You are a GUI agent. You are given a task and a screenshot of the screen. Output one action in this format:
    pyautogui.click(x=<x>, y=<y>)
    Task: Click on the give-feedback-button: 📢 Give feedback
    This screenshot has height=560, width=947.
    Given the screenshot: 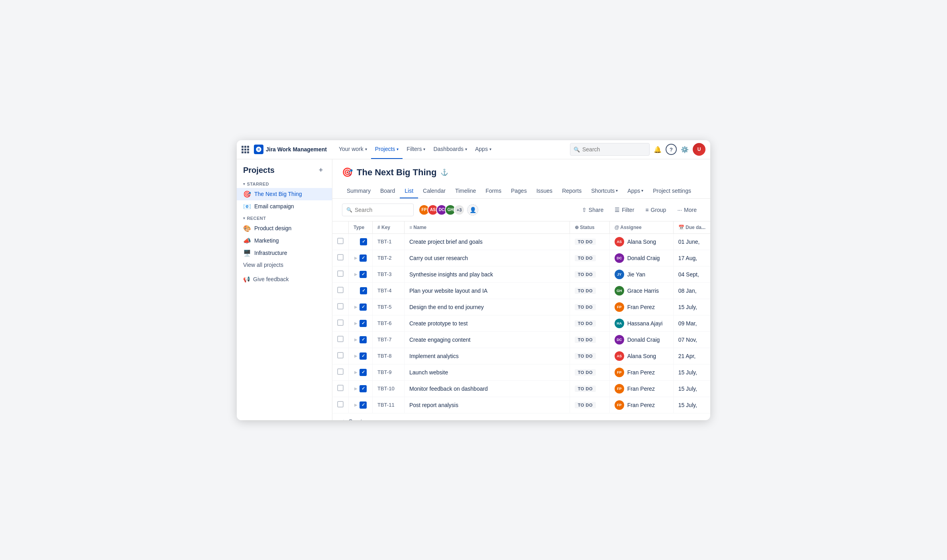 What is the action you would take?
    pyautogui.click(x=285, y=279)
    